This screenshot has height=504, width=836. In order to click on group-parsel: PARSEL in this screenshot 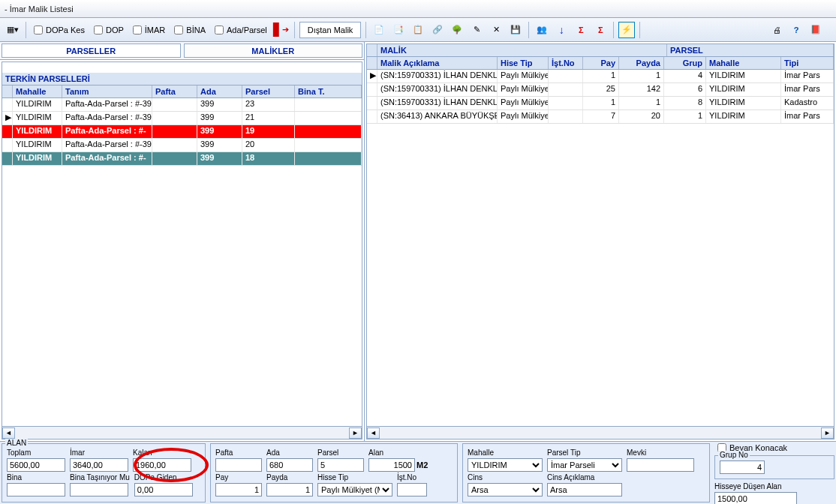, I will do `click(750, 50)`.